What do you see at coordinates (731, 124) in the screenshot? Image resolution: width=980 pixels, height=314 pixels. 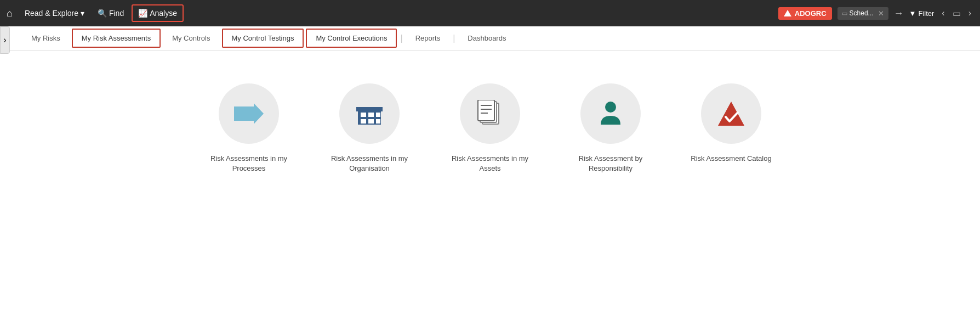 I see `tile-catalog: Risk Assessment Catalog` at bounding box center [731, 124].